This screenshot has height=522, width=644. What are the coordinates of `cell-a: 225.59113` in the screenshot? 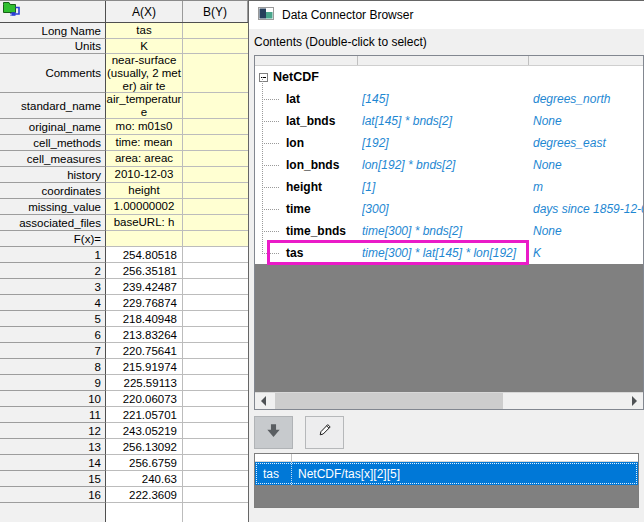 It's located at (144, 383).